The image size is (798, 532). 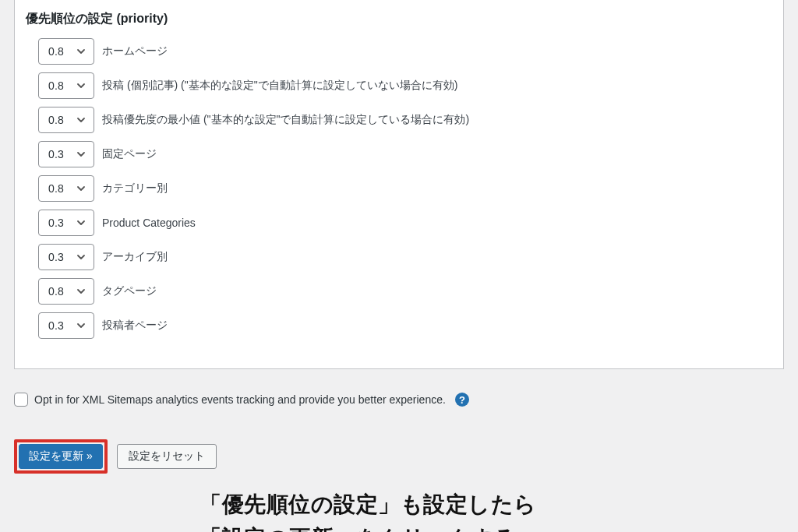 I want to click on row-label: カテゴリー別, so click(x=135, y=188).